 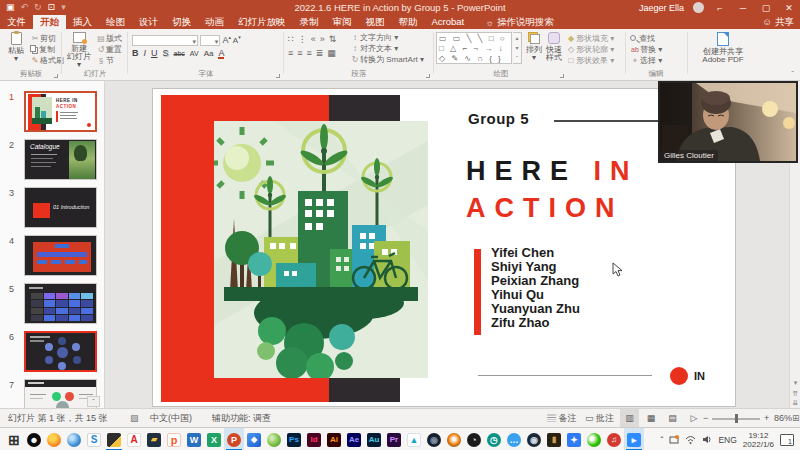 I want to click on repeat-icon: ↻, so click(x=38, y=8).